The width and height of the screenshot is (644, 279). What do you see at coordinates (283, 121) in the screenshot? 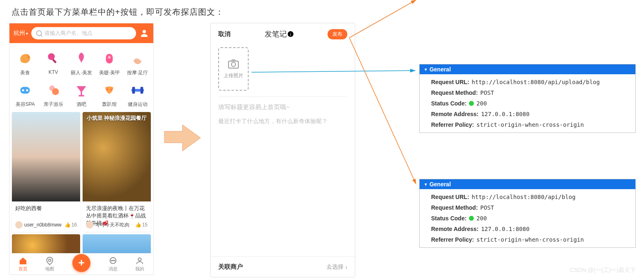
I see `content-input: 最近打卡了什么地方，有什么新奇体验呢？` at bounding box center [283, 121].